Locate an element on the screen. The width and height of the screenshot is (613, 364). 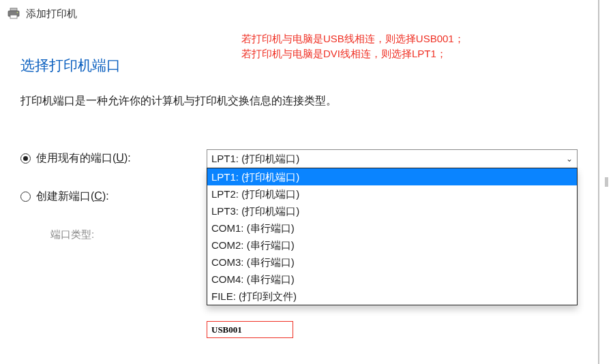
annotation-line-1: 若打印机与电脑是USB线相连，则选择USB001； is located at coordinates (353, 39).